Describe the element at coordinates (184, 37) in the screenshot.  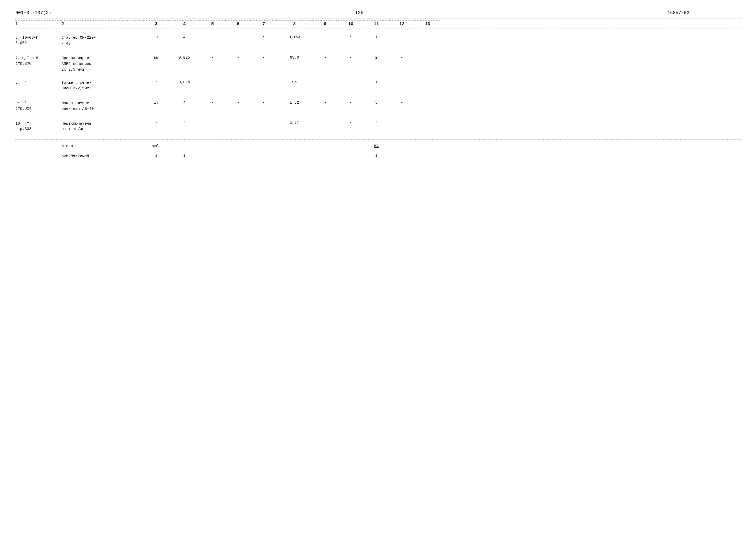
I see `row-6-col4: 4` at that location.